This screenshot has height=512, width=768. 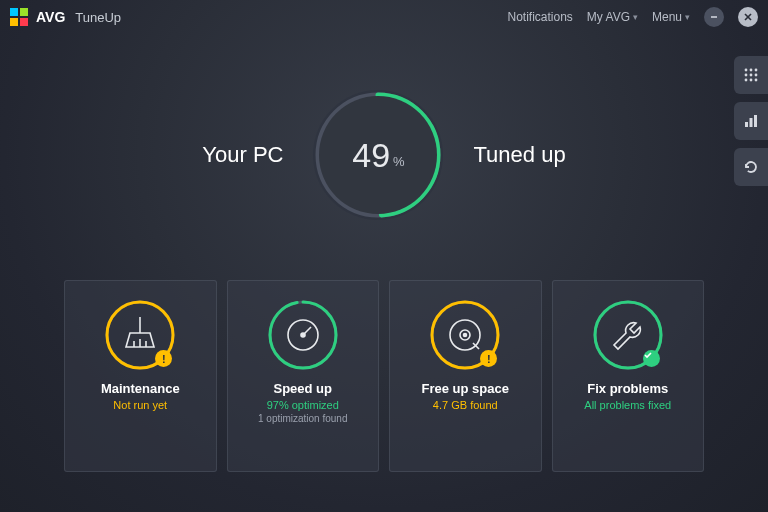 What do you see at coordinates (652, 358) in the screenshot?
I see `check-badge-icon` at bounding box center [652, 358].